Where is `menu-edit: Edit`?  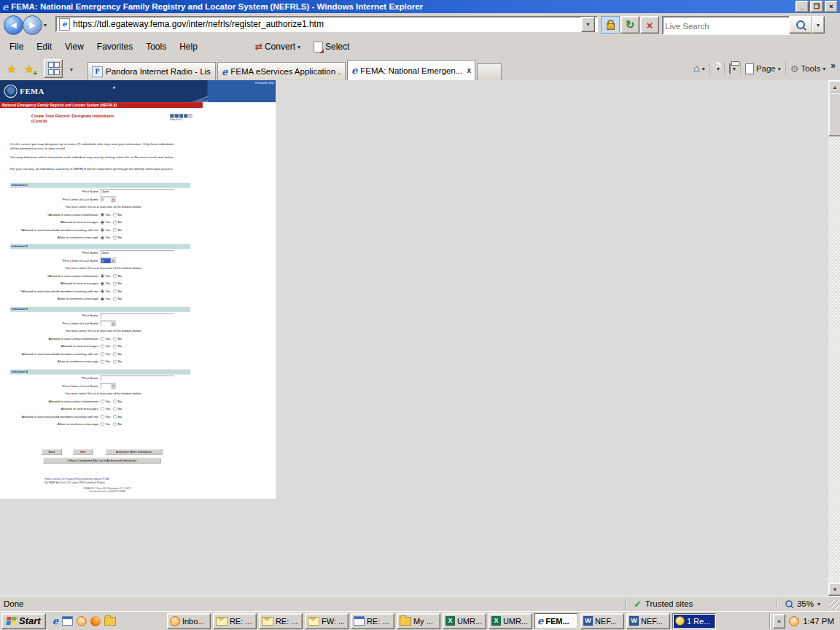
menu-edit: Edit is located at coordinates (44, 47).